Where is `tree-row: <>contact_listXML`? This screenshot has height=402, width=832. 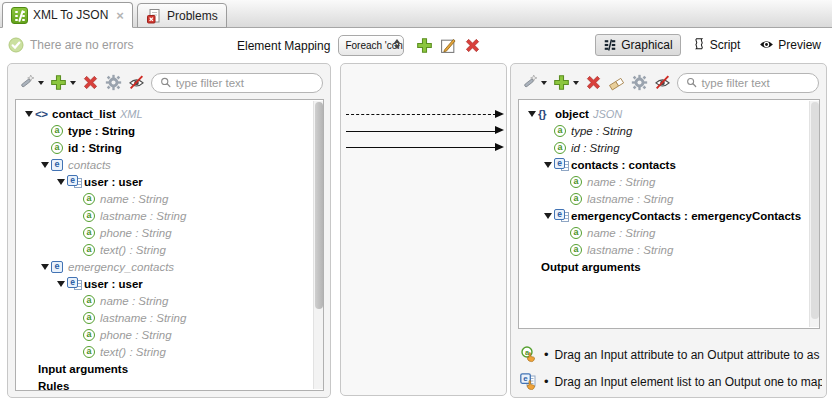 tree-row: <>contact_listXML is located at coordinates (170, 114).